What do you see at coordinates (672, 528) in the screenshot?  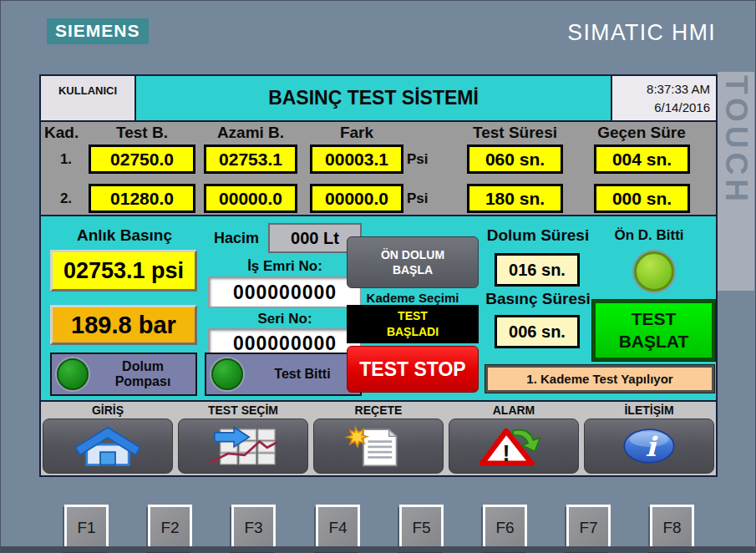 I see `fkey-f8: F8` at bounding box center [672, 528].